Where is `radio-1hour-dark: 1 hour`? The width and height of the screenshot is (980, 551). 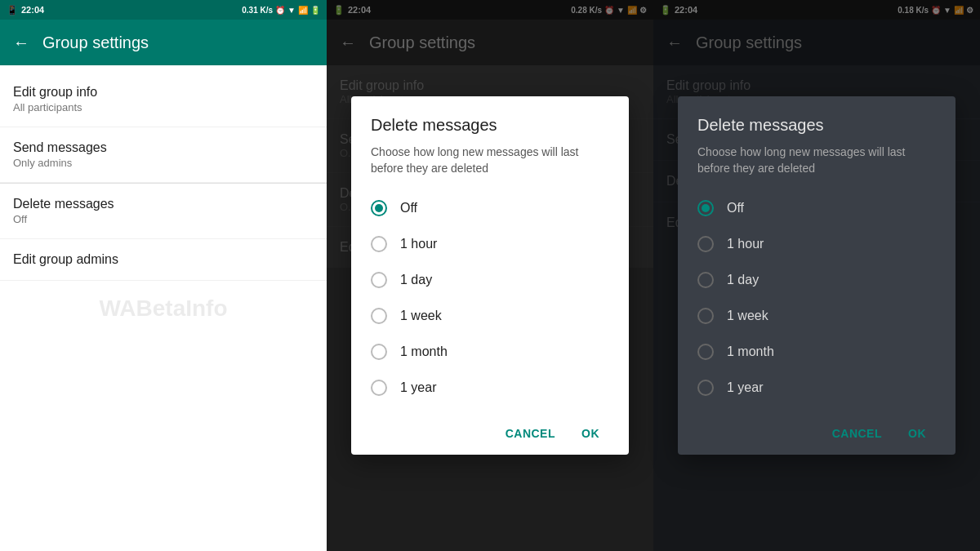
radio-1hour-dark: 1 hour is located at coordinates (817, 244).